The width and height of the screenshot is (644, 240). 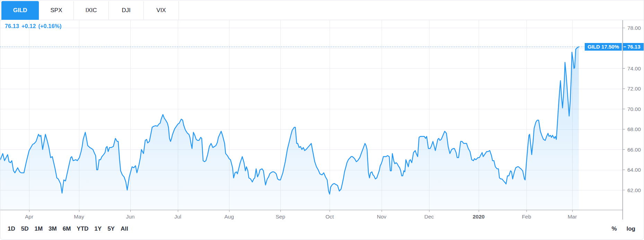 What do you see at coordinates (29, 216) in the screenshot?
I see `svg-text: Apr` at bounding box center [29, 216].